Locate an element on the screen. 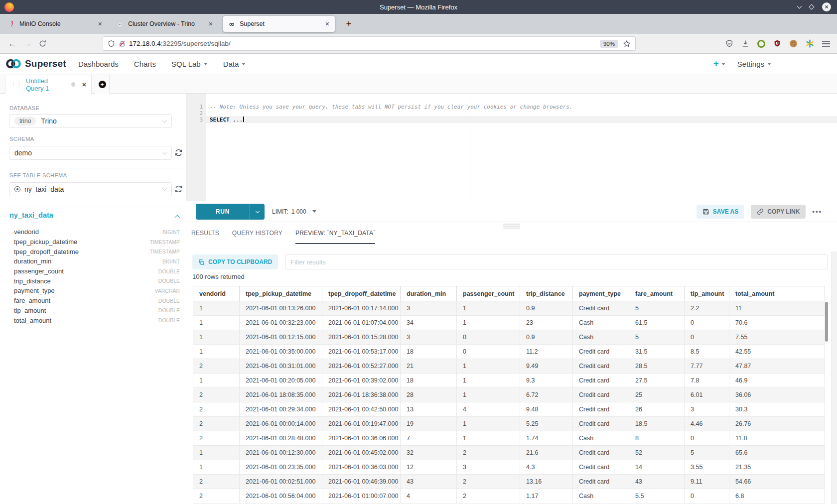 The height and width of the screenshot is (504, 837). downloads-icon is located at coordinates (745, 44).